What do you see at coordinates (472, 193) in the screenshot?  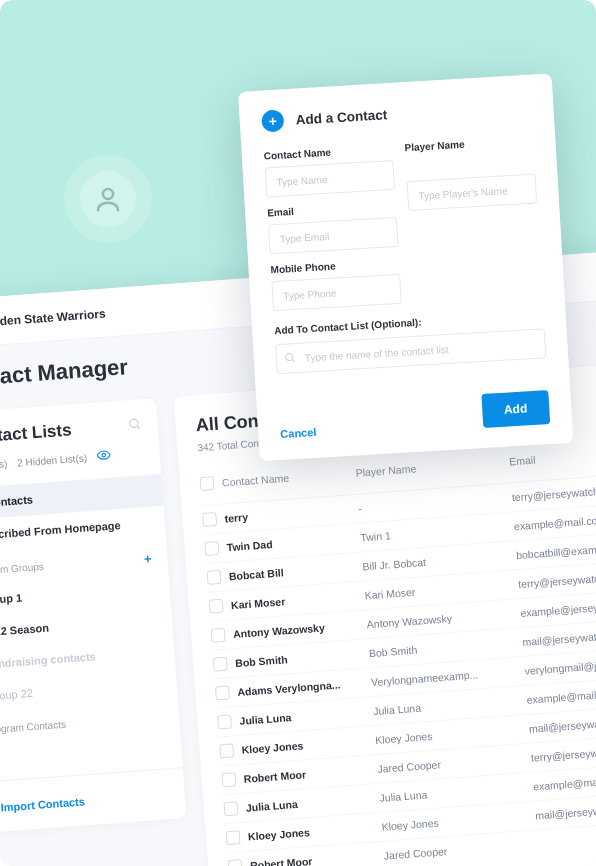 I see `player-name-input` at bounding box center [472, 193].